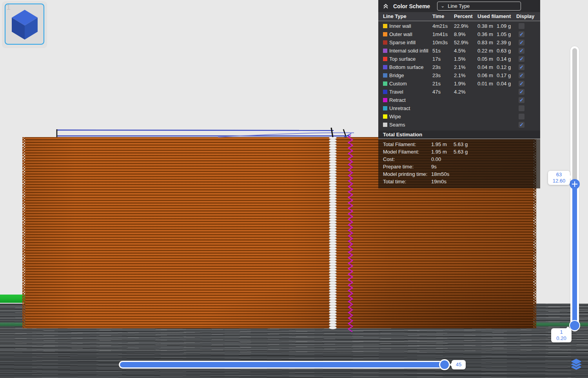  I want to click on line-type-length: 0.04 m, so click(485, 67).